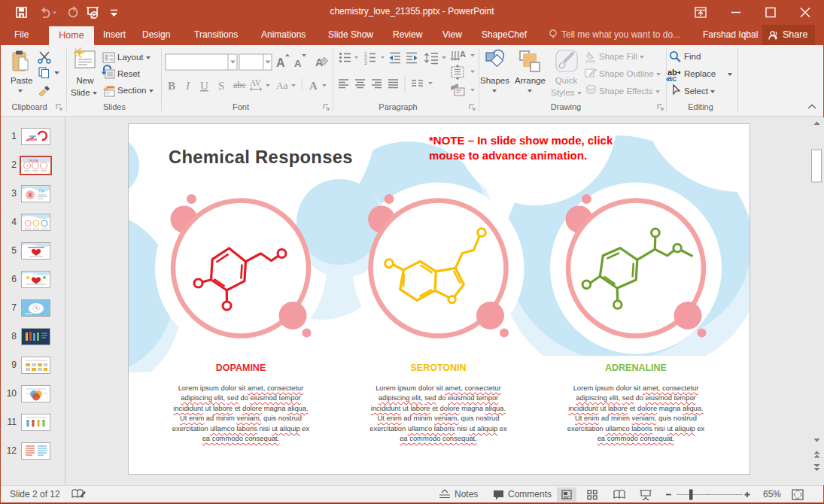 This screenshot has width=824, height=504. I want to click on svg-text: I, so click(188, 86).